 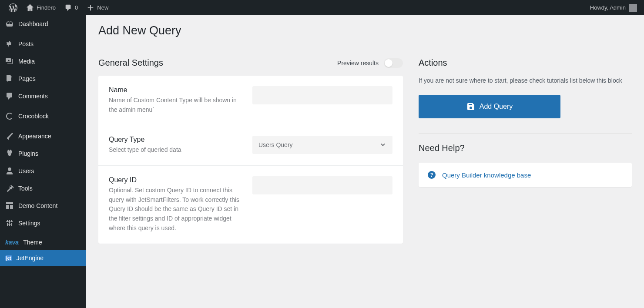 What do you see at coordinates (43, 242) in the screenshot?
I see `sidebar-item-kava-theme: kava Theme` at bounding box center [43, 242].